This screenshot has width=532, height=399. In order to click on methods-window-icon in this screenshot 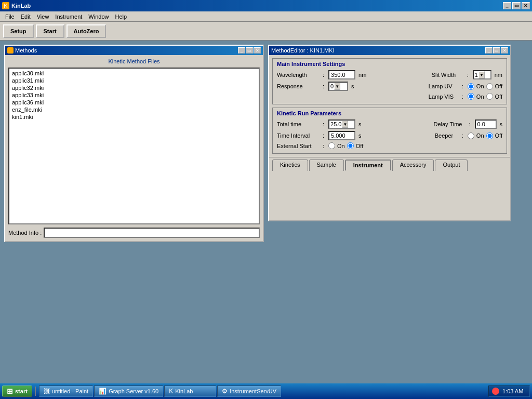, I will do `click(10, 50)`.